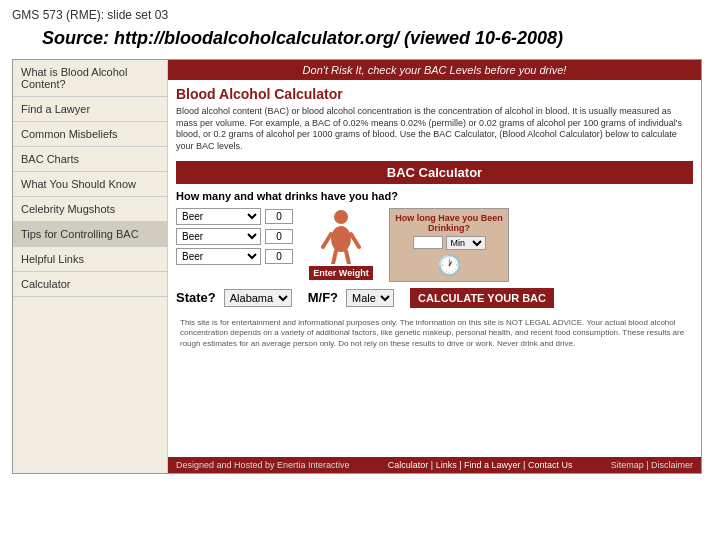  Describe the element at coordinates (234, 216) in the screenshot. I see `drink-row-1: Beer` at that location.